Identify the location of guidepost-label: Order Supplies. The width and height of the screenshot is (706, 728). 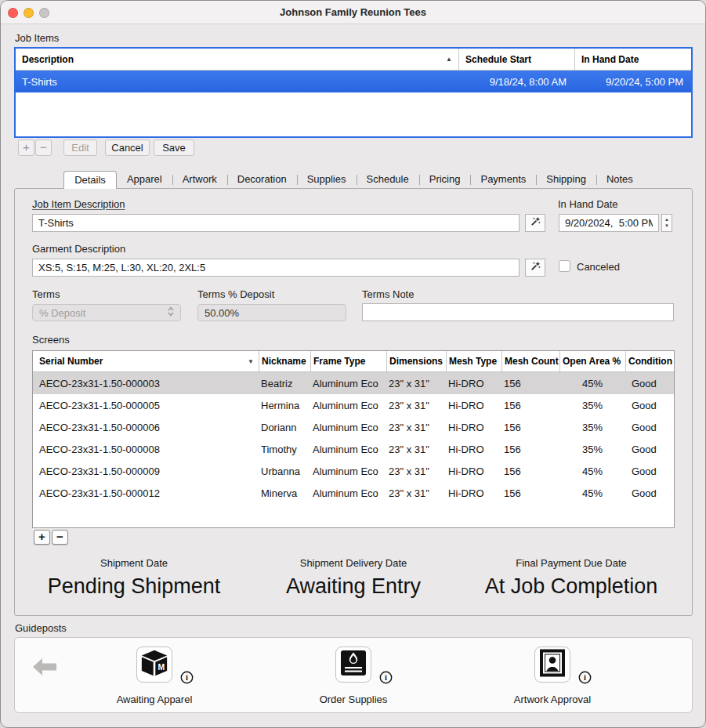
(353, 699).